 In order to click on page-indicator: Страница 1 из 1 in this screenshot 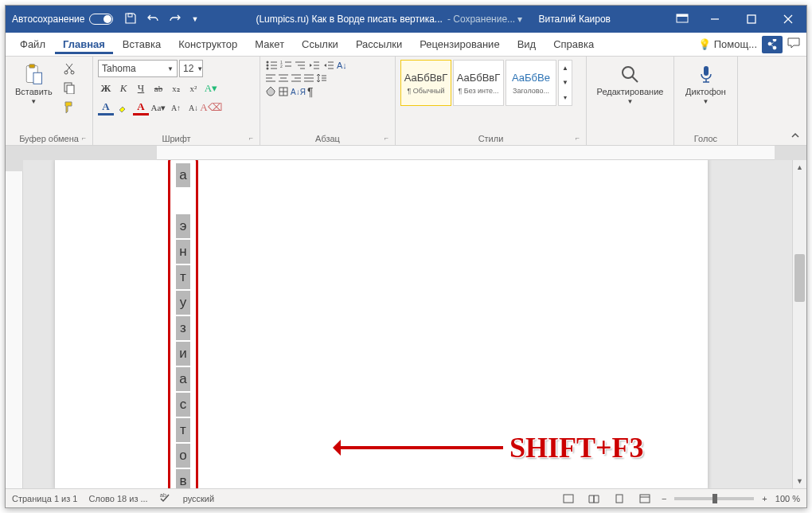, I will do `click(45, 499)`.